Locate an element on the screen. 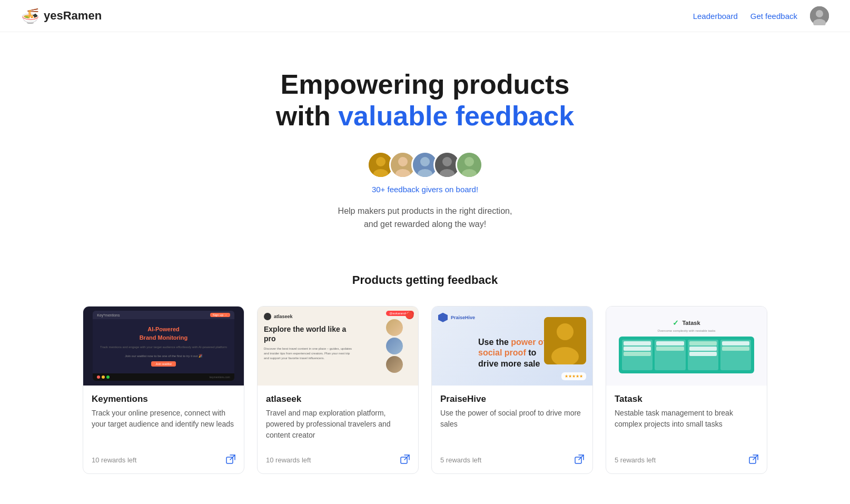 This screenshot has height=504, width=850. user-avatar is located at coordinates (819, 16).